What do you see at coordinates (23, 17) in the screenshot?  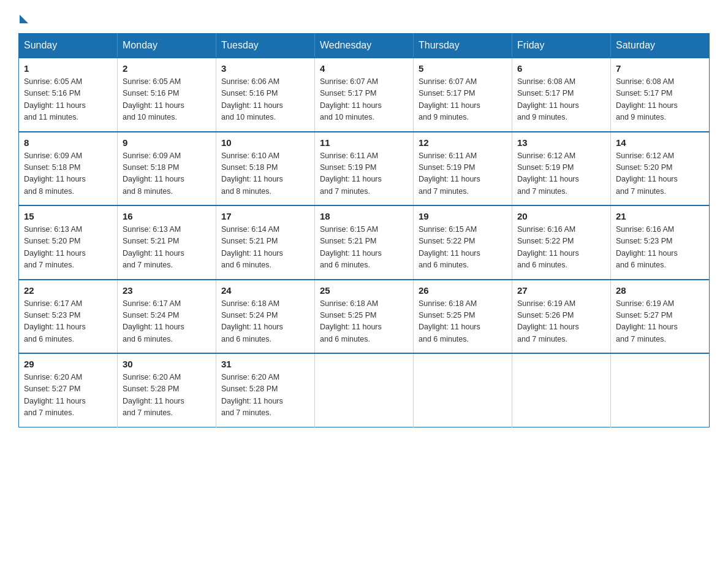 I see `logo` at bounding box center [23, 17].